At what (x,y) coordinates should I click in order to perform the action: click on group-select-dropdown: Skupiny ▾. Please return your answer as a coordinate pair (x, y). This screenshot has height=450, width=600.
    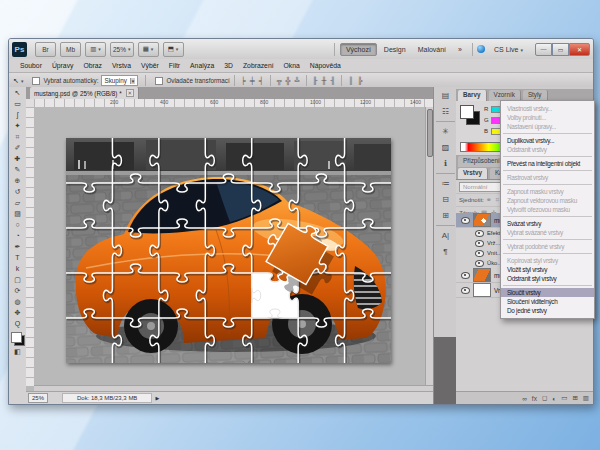
    Looking at the image, I should click on (120, 80).